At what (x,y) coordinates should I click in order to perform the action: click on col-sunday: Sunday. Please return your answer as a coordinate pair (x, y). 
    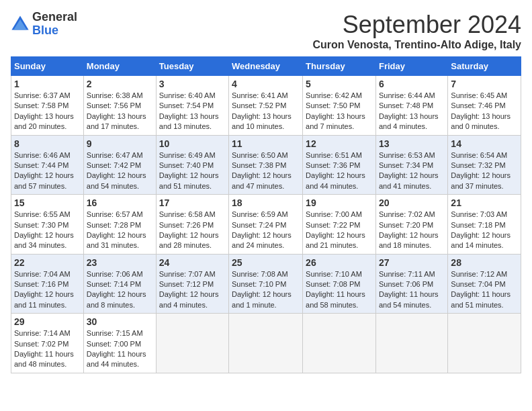
    Looking at the image, I should click on (48, 66).